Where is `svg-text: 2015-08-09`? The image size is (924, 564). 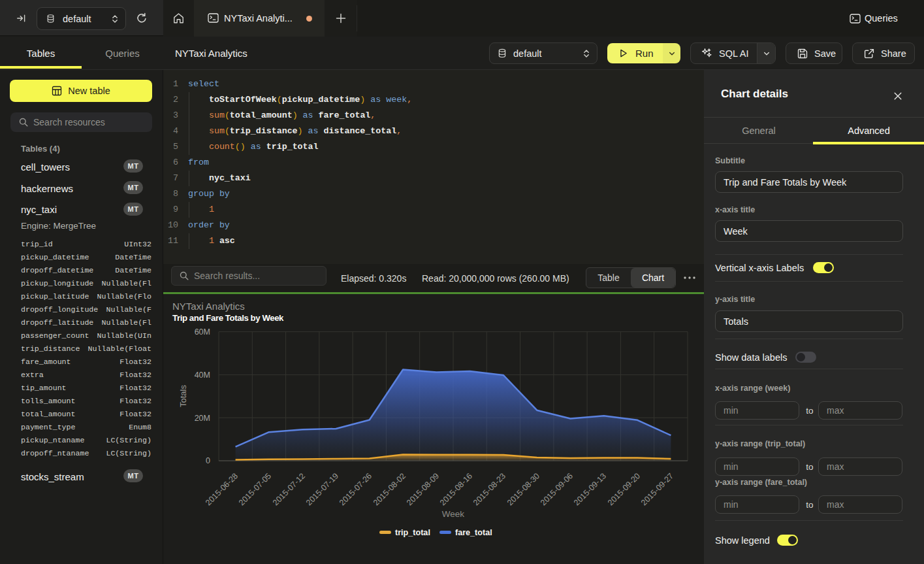
svg-text: 2015-08-09 is located at coordinates (423, 489).